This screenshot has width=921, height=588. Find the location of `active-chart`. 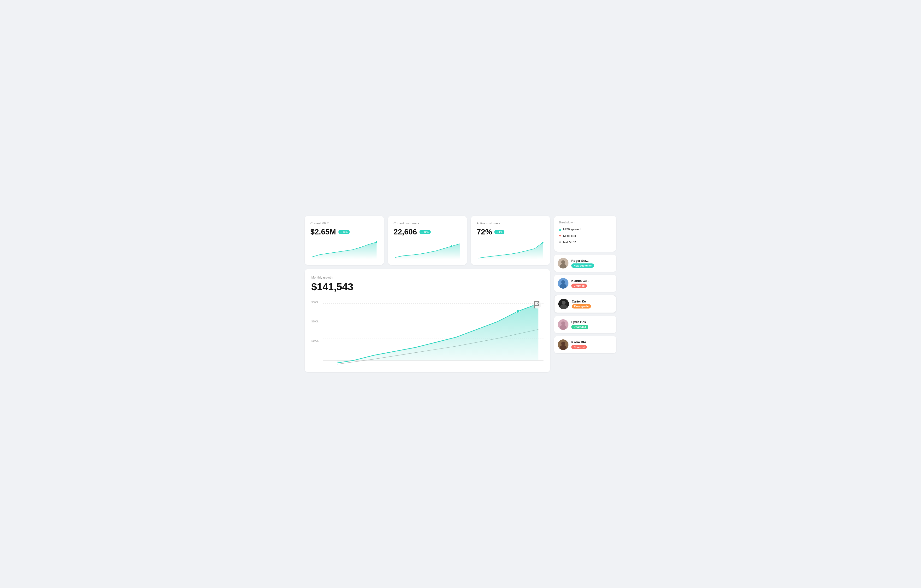

active-chart is located at coordinates (510, 250).